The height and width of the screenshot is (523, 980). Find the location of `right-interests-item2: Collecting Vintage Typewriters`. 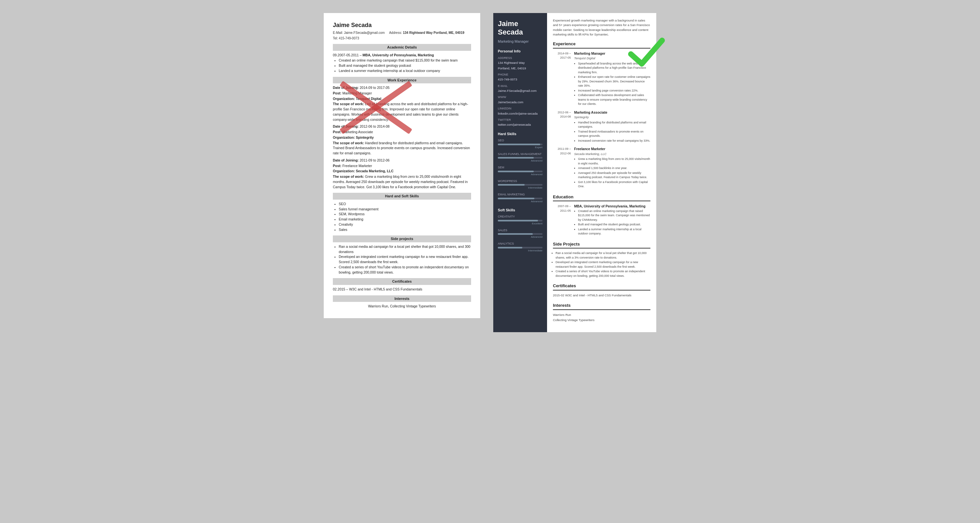

right-interests-item2: Collecting Vintage Typewriters is located at coordinates (602, 320).